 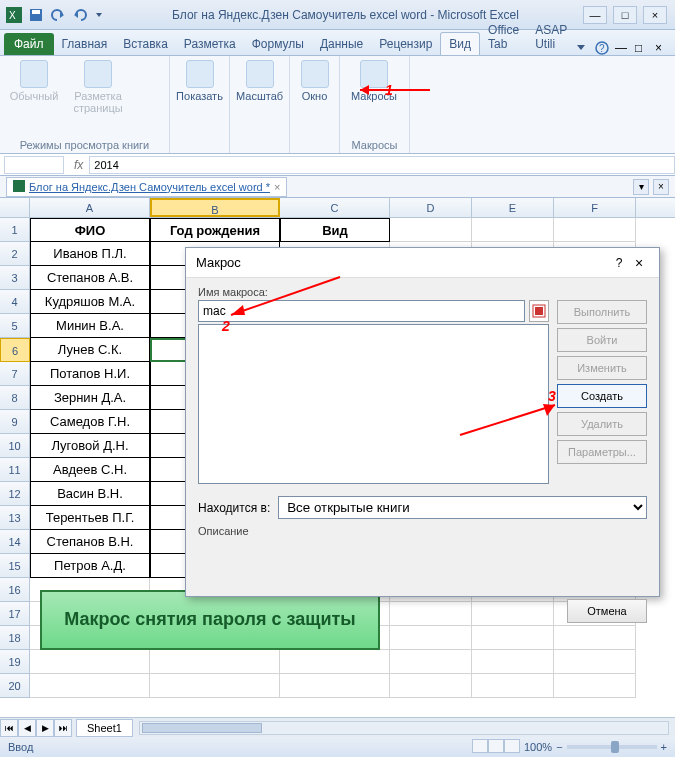 What do you see at coordinates (662, 48) in the screenshot?
I see `doc-close-icon: ×` at bounding box center [662, 48].